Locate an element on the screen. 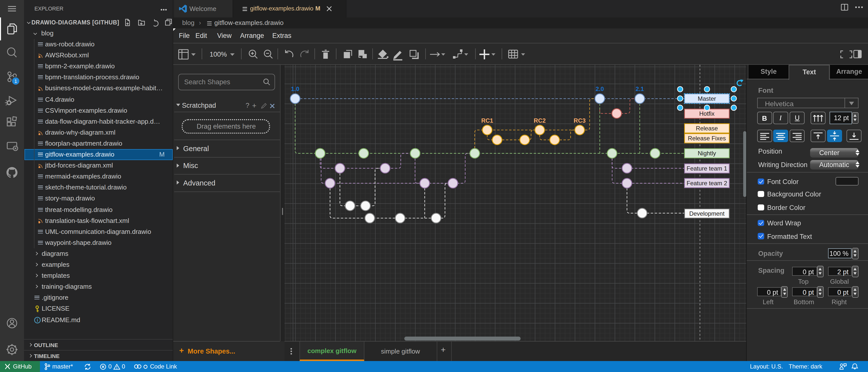 Image resolution: width=868 pixels, height=372 pixels. svg-text: 2.1 is located at coordinates (640, 89).